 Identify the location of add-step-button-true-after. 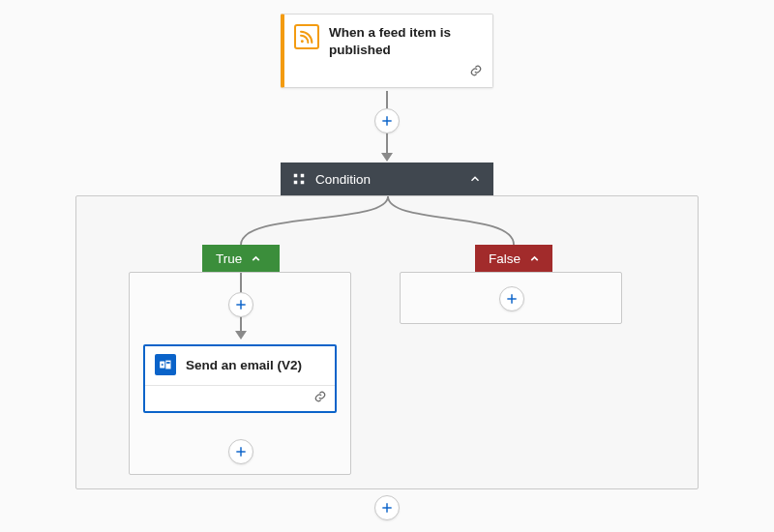
(241, 452).